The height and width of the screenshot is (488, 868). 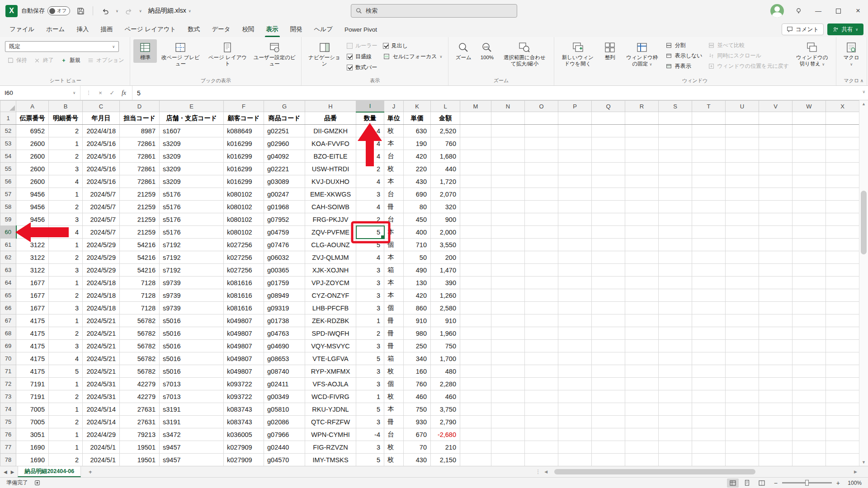 I want to click on cell-Q66, so click(x=609, y=308).